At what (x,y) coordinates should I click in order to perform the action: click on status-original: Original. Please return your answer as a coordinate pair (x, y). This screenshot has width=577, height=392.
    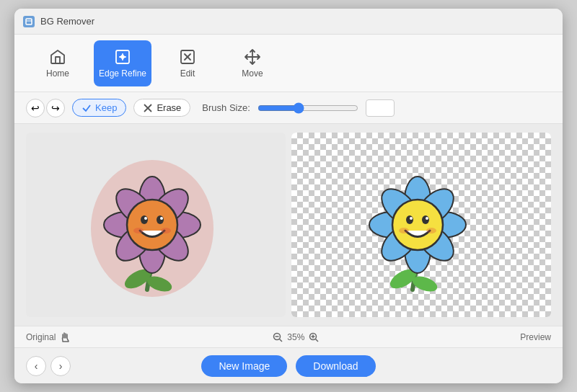
    Looking at the image, I should click on (49, 337).